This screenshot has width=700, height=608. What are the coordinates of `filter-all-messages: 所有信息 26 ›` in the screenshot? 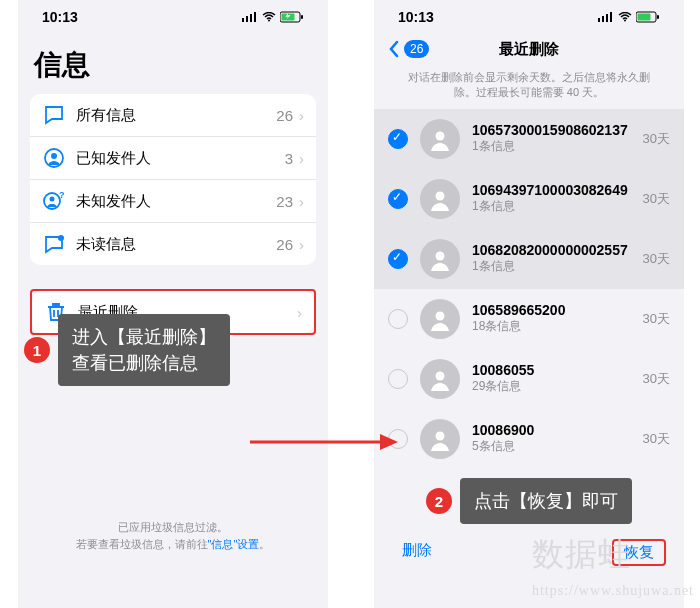 It's located at (173, 116).